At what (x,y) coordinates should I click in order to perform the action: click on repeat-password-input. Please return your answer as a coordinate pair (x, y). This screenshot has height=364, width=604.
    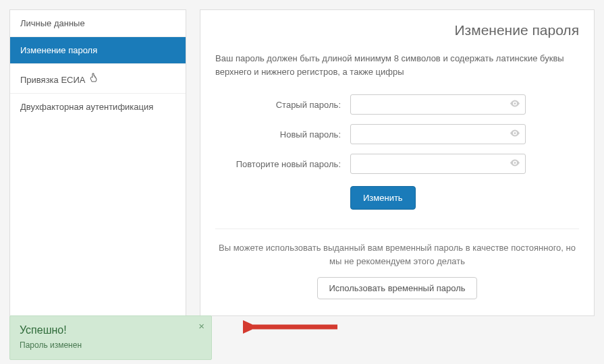
    Looking at the image, I should click on (438, 164).